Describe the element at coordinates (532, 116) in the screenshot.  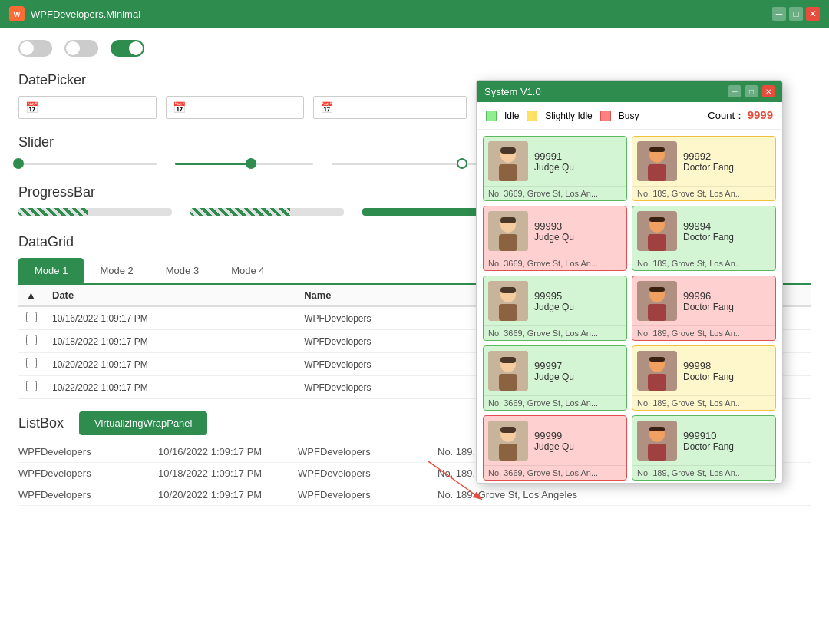
I see `slightly-legend-box` at that location.